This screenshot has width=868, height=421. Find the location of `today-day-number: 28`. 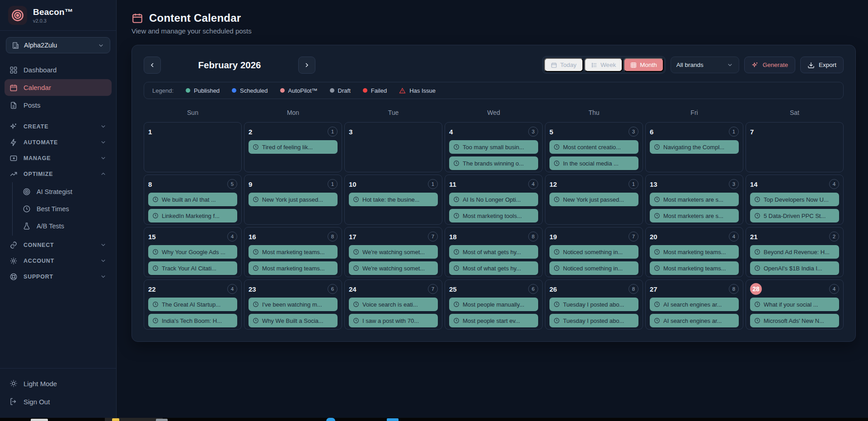

today-day-number: 28 is located at coordinates (756, 289).